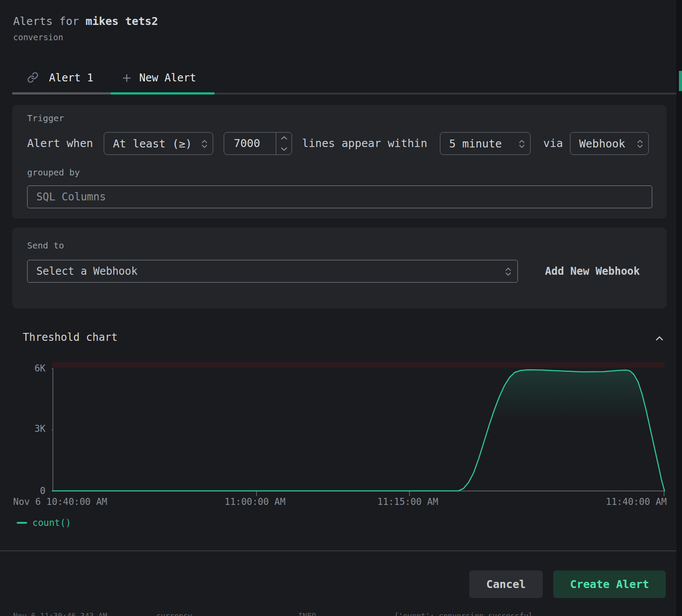 This screenshot has height=616, width=682. What do you see at coordinates (122, 21) in the screenshot?
I see `dataset-name: mikes tets2` at bounding box center [122, 21].